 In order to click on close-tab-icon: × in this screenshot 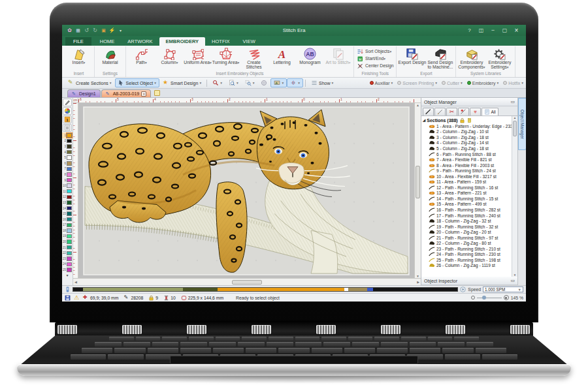, I will do `click(144, 94)`.